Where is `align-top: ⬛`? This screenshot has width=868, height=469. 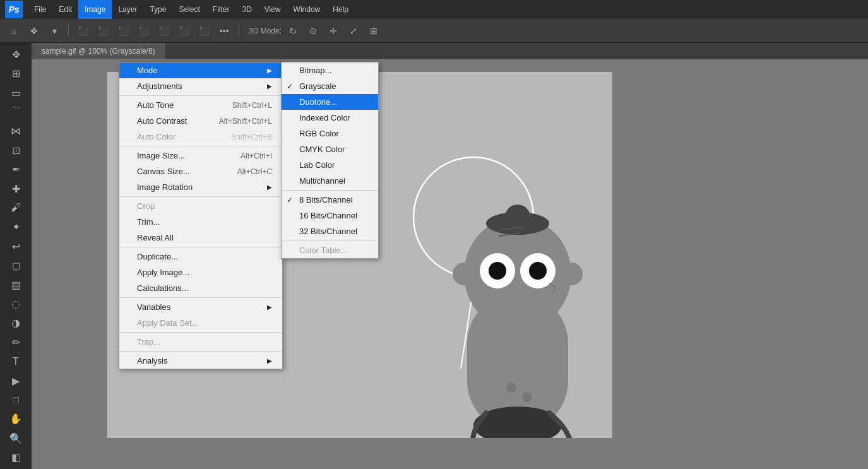
align-top: ⬛ is located at coordinates (143, 31).